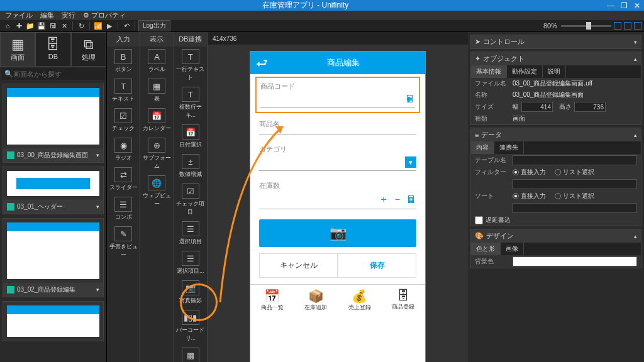 This screenshot has width=644, height=362. What do you see at coordinates (123, 243) in the screenshot?
I see `palette-handwrite: ✎手書きビュー` at bounding box center [123, 243].